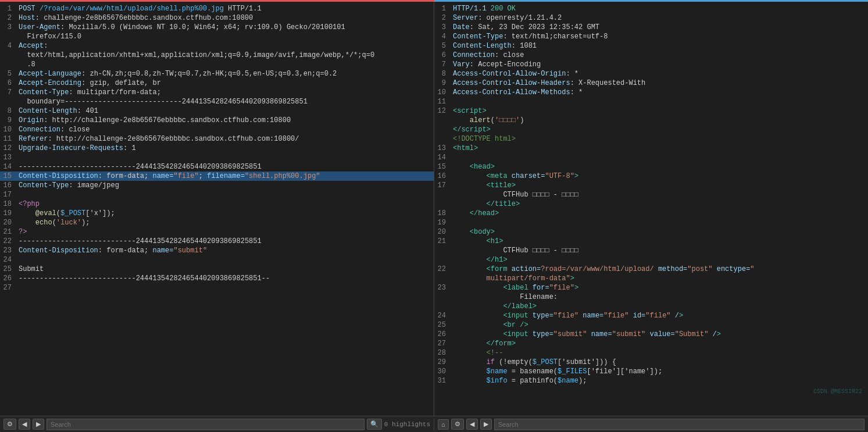  What do you see at coordinates (651, 92) in the screenshot?
I see `table-row: 10 Access-Control-Allow-Methods: *` at bounding box center [651, 92].